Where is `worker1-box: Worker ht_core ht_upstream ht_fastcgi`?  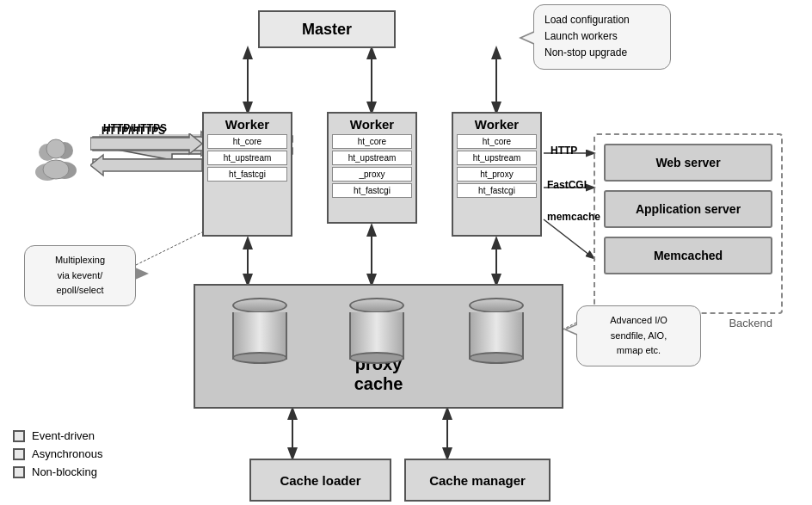 worker1-box: Worker ht_core ht_upstream ht_fastcgi is located at coordinates (248, 174).